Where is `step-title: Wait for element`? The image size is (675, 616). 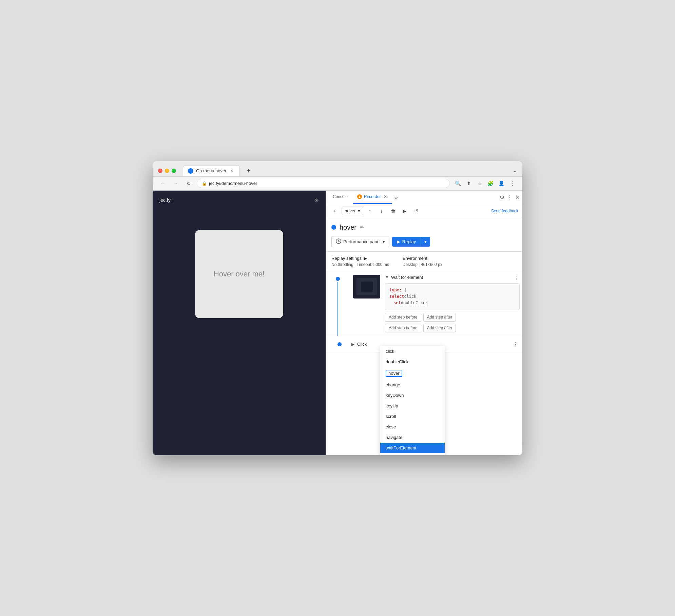
step-title: Wait for element is located at coordinates (407, 277).